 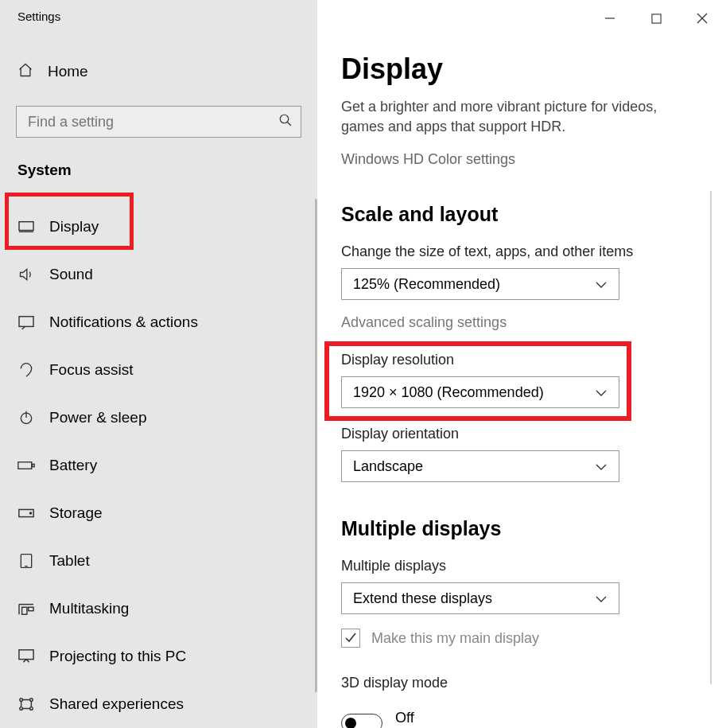 What do you see at coordinates (159, 122) in the screenshot?
I see `search-box` at bounding box center [159, 122].